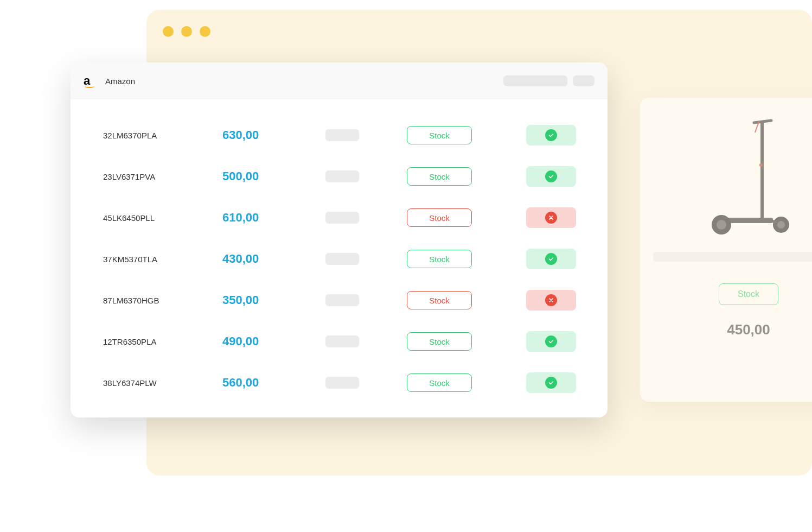 Image resolution: width=812 pixels, height=532 pixels. What do you see at coordinates (749, 294) in the screenshot?
I see `detail-stock-chip: Stock` at bounding box center [749, 294].